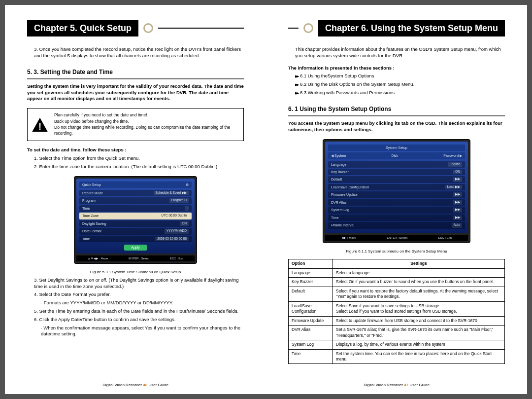  Describe the element at coordinates (135, 295) in the screenshot. I see `step-item: 4. Select the Date Format you prefer.` at that location.